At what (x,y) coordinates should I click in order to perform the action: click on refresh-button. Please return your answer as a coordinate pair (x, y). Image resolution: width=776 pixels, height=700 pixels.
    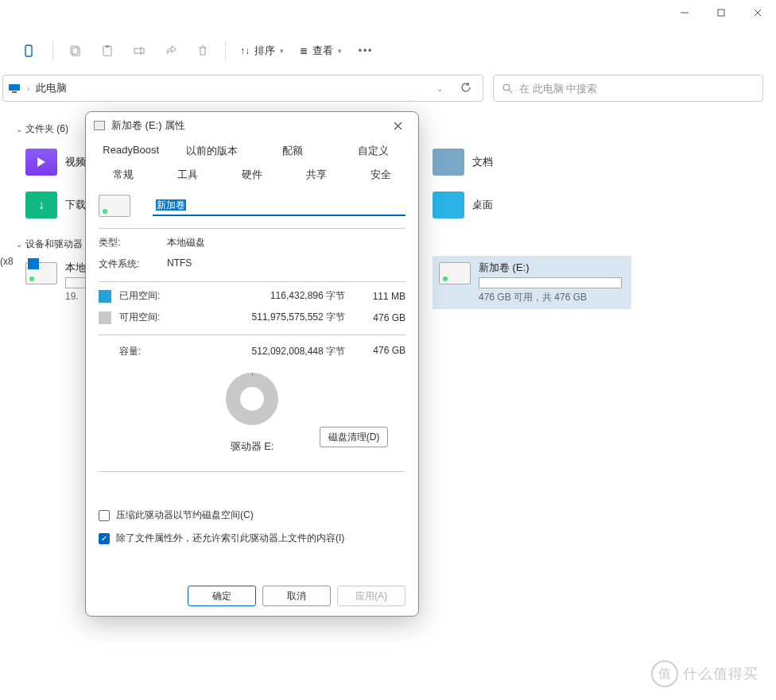
    Looking at the image, I should click on (466, 89).